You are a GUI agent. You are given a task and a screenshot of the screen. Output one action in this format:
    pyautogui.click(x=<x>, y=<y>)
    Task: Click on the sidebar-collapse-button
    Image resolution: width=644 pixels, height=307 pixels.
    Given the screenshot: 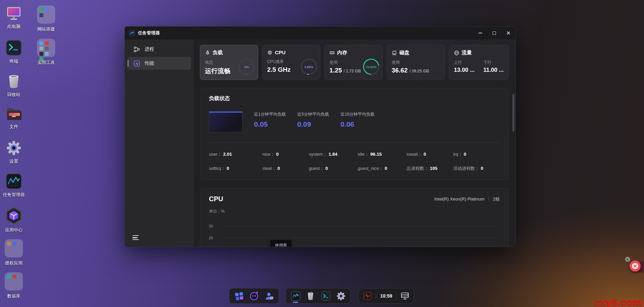 What is the action you would take?
    pyautogui.click(x=136, y=238)
    